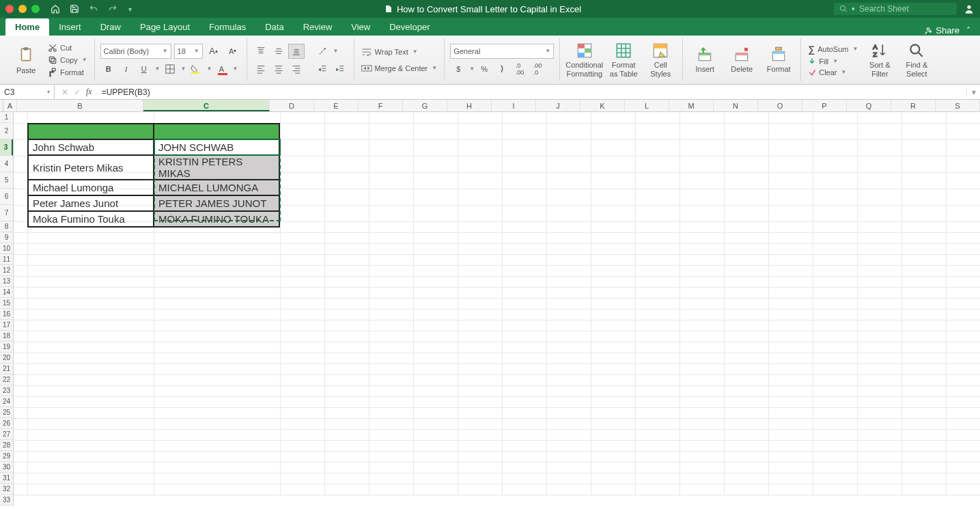 The width and height of the screenshot is (980, 509). What do you see at coordinates (7, 347) in the screenshot?
I see `row-header-19: 19` at bounding box center [7, 347].